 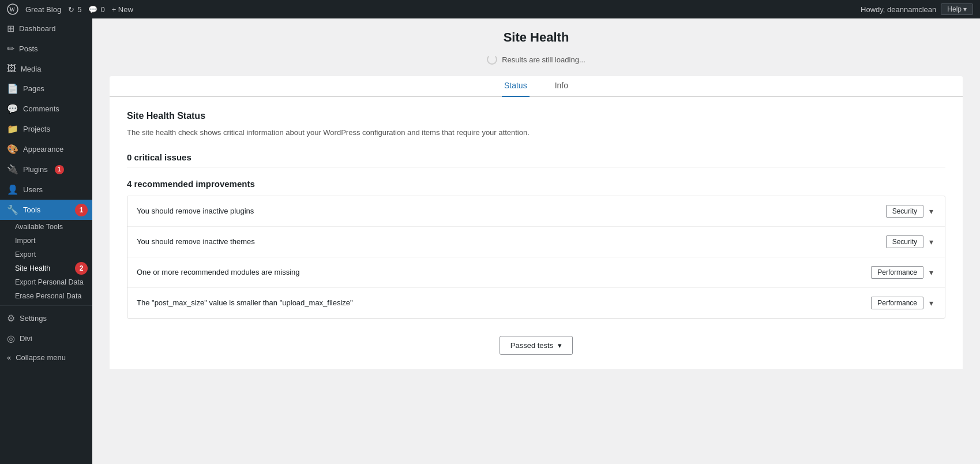 I want to click on passed-tests-label: Passed tests, so click(x=532, y=345).